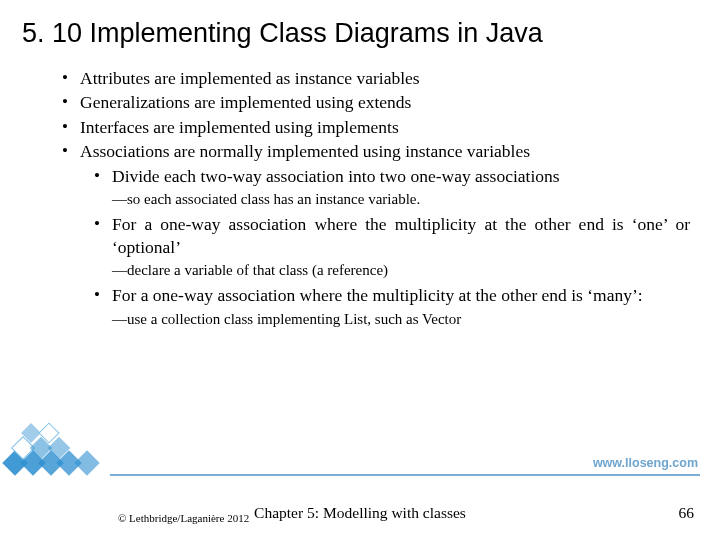  Describe the element at coordinates (405, 475) in the screenshot. I see `divider-line` at that location.